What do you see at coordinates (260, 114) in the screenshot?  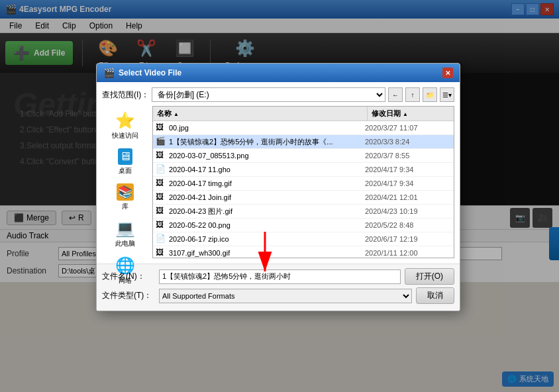 I see `col-name: 名称 ▲` at bounding box center [260, 114].